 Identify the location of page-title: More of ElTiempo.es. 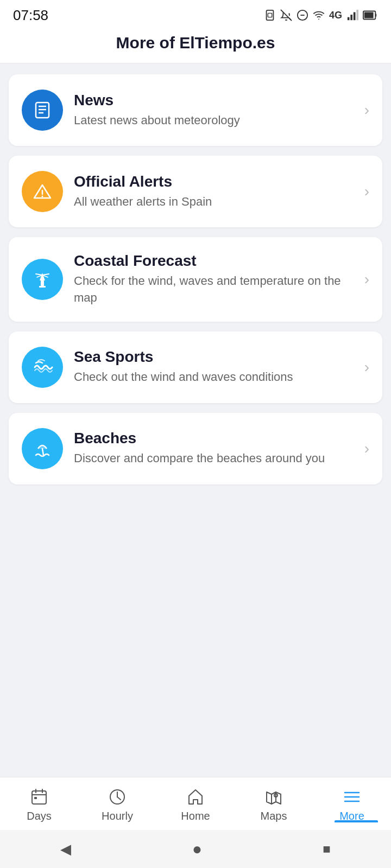
(195, 43).